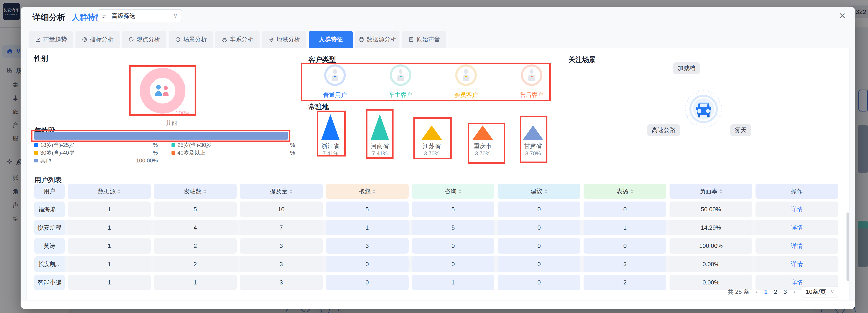 The width and height of the screenshot is (868, 313). What do you see at coordinates (55, 39) in the screenshot?
I see `tab-label: 声量趋势` at bounding box center [55, 39].